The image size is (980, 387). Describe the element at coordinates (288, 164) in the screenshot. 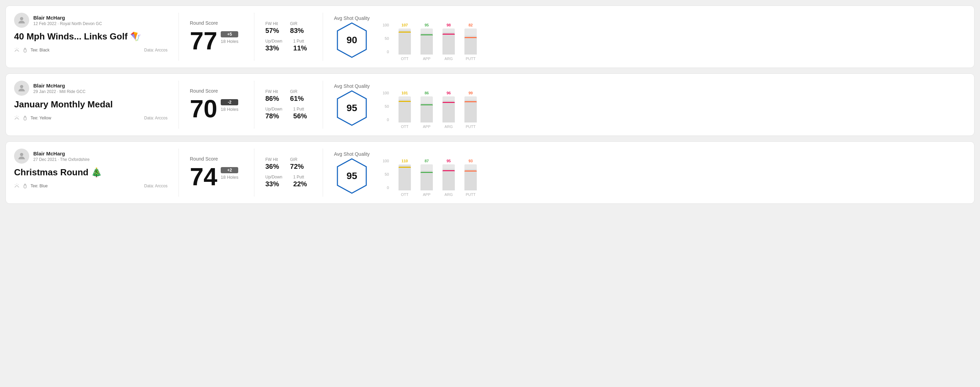

I see `stats-row-top-2: FW Hit 36% GIR 72%` at that location.